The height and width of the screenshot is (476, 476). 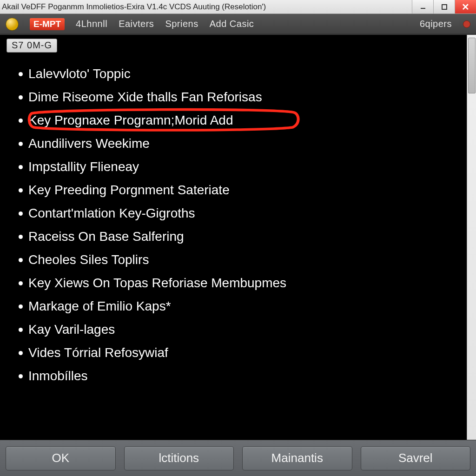 What do you see at coordinates (436, 24) in the screenshot?
I see `toolbar-right-label: 6qipers` at bounding box center [436, 24].